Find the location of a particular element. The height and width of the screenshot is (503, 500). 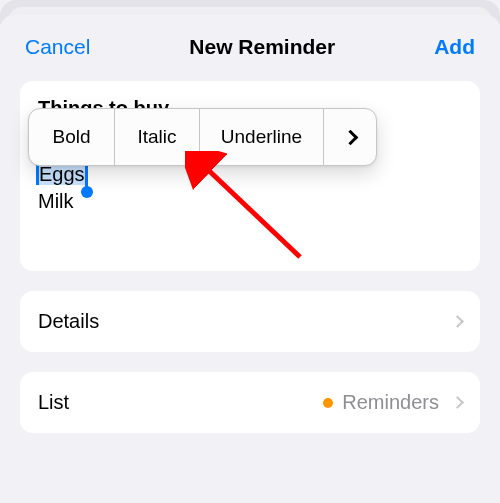

list-name: Reminders is located at coordinates (390, 402).